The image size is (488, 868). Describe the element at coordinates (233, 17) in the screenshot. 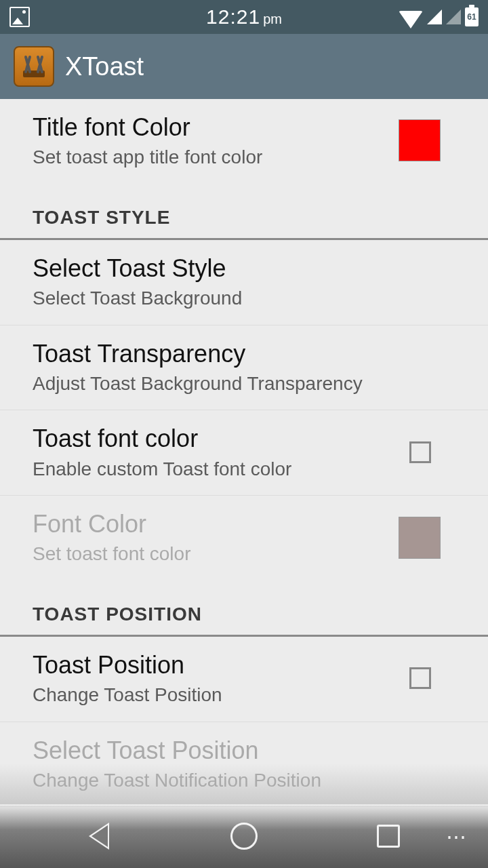

I see `clock-time: 12:21` at that location.